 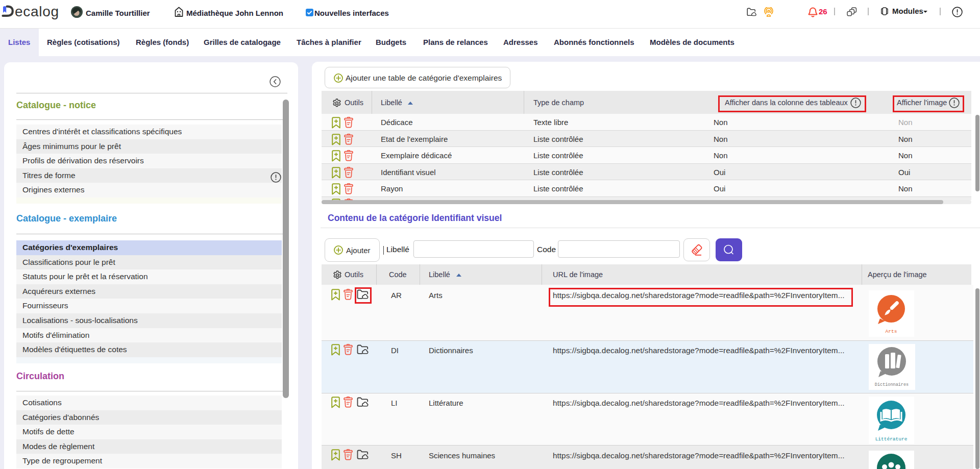 I want to click on svg-text: Arts, so click(x=891, y=332).